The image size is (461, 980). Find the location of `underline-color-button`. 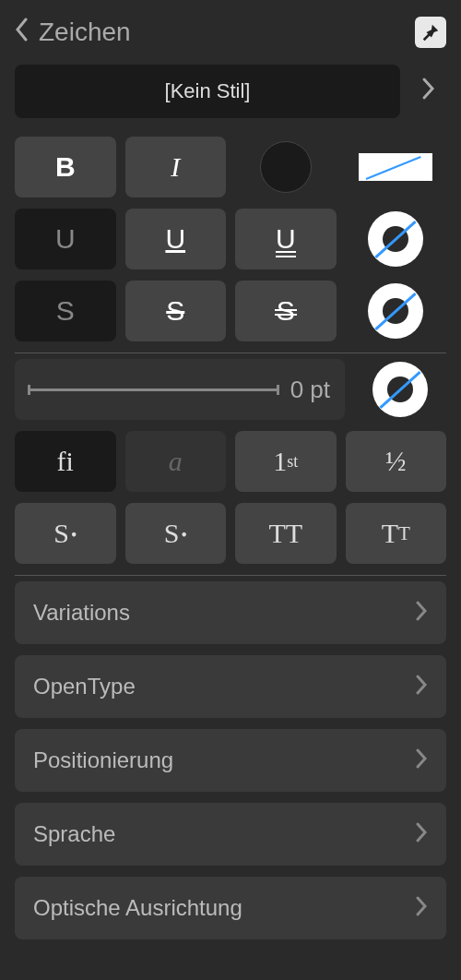

underline-color-button is located at coordinates (396, 239).